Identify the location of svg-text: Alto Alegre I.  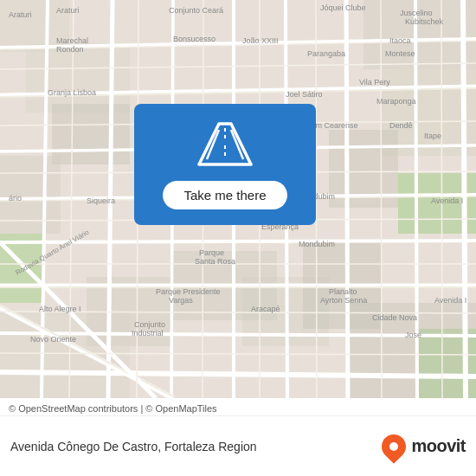
(61, 309).